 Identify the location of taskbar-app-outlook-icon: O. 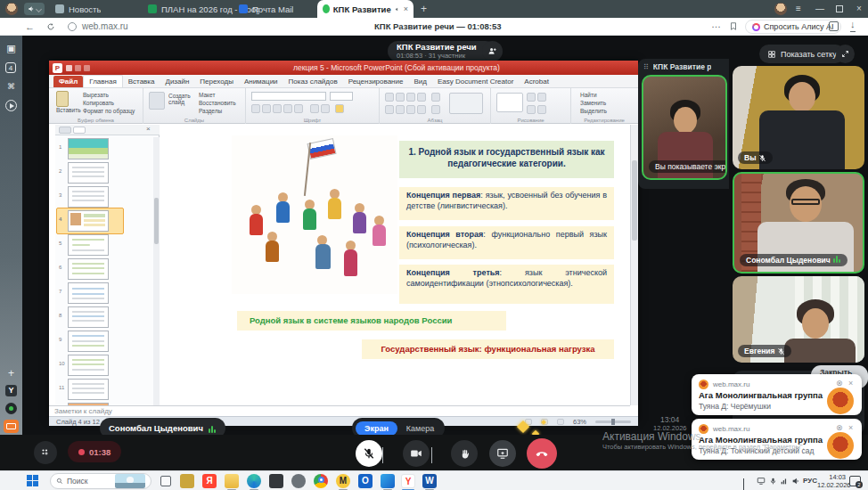
(365, 481).